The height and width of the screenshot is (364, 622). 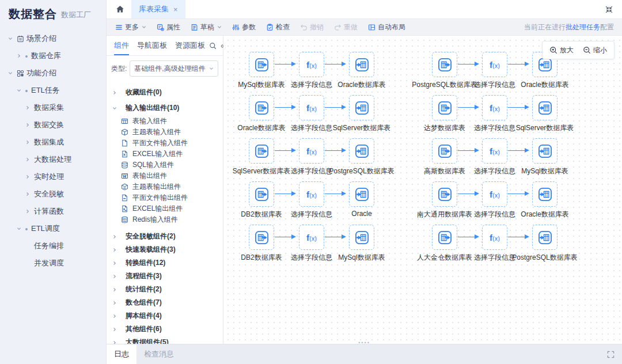 I want to click on collapse-fullscreen-icon, so click(x=614, y=9).